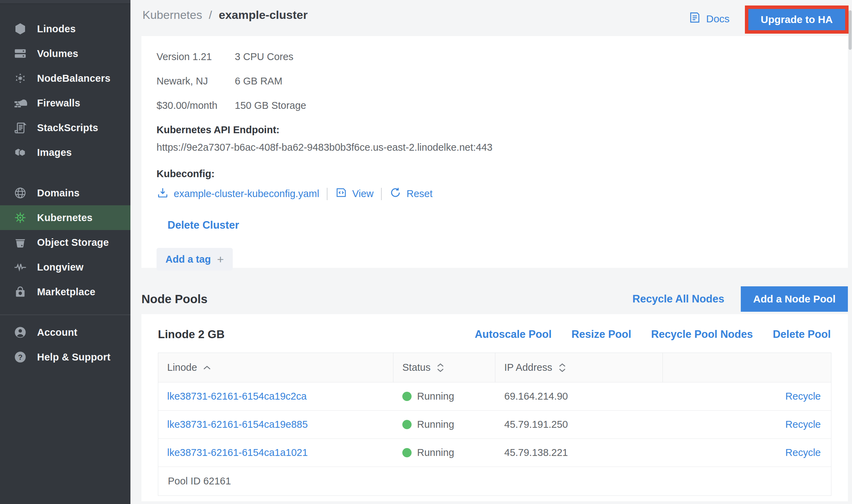  I want to click on breadcrumb-parent: Kubernetes, so click(172, 15).